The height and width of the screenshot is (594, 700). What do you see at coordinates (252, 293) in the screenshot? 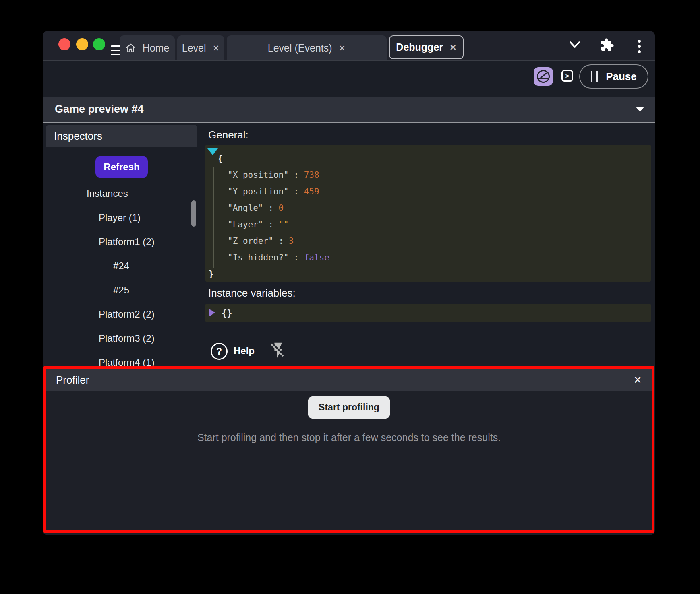
I see `instance-variables-label: Instance variables:` at bounding box center [252, 293].